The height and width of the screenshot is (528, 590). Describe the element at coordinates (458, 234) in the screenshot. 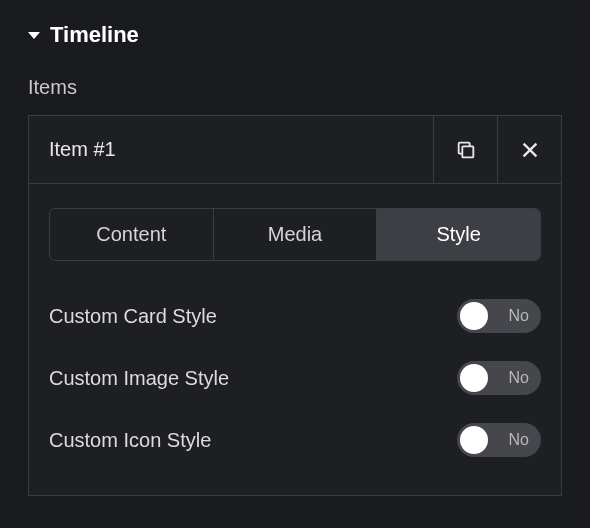

I see `tab-style: Style` at that location.